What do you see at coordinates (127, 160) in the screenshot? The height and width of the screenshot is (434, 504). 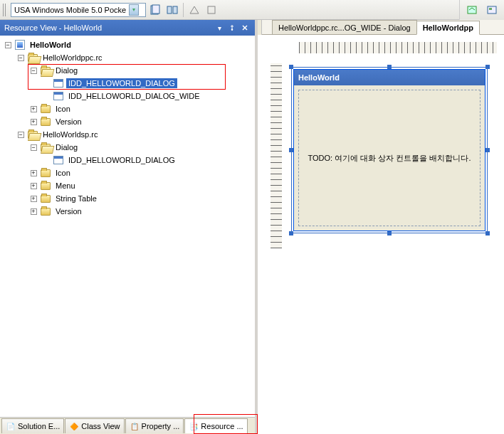 I see `tree-item: IDD_HELLOWORLD_DIALOG` at bounding box center [127, 160].